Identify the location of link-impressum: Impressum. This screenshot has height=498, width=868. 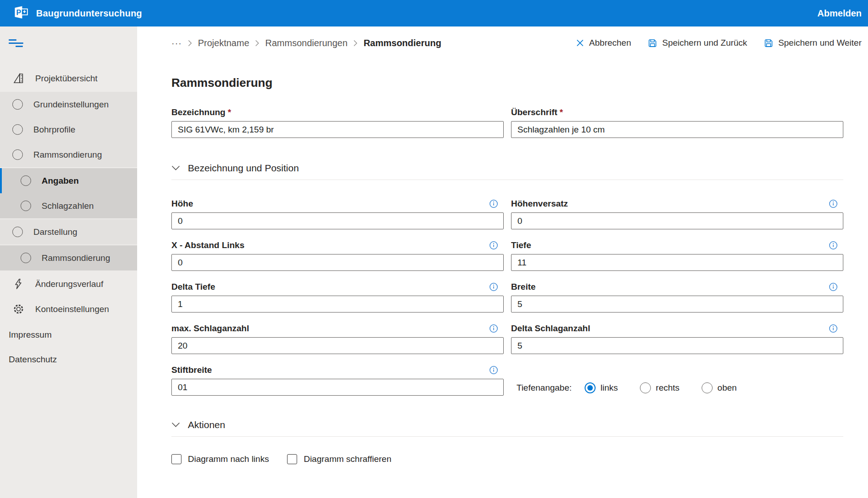
(69, 335).